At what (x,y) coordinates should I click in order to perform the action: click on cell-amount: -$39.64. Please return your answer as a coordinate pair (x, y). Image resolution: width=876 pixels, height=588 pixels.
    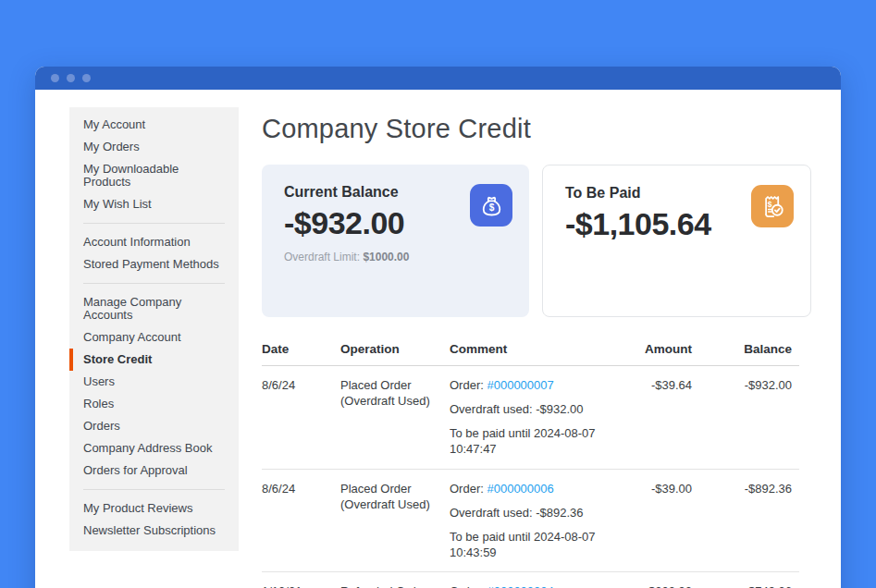
    Looking at the image, I should click on (667, 418).